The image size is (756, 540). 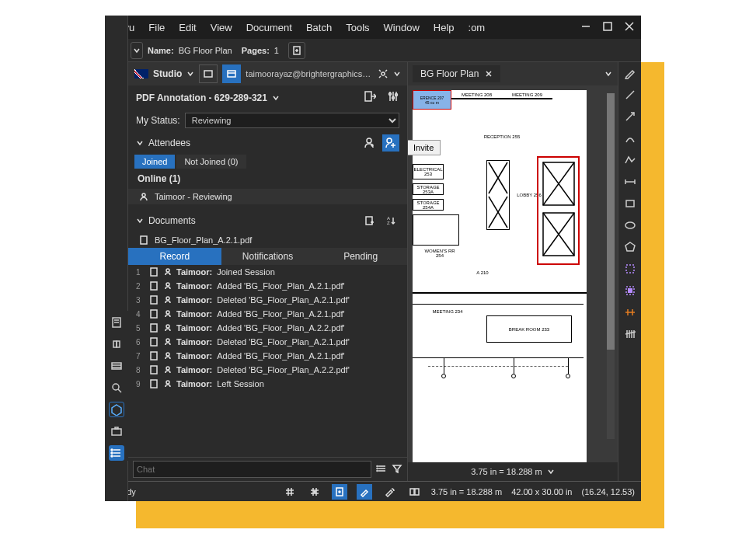 What do you see at coordinates (629, 28) in the screenshot?
I see `close-icon` at bounding box center [629, 28].